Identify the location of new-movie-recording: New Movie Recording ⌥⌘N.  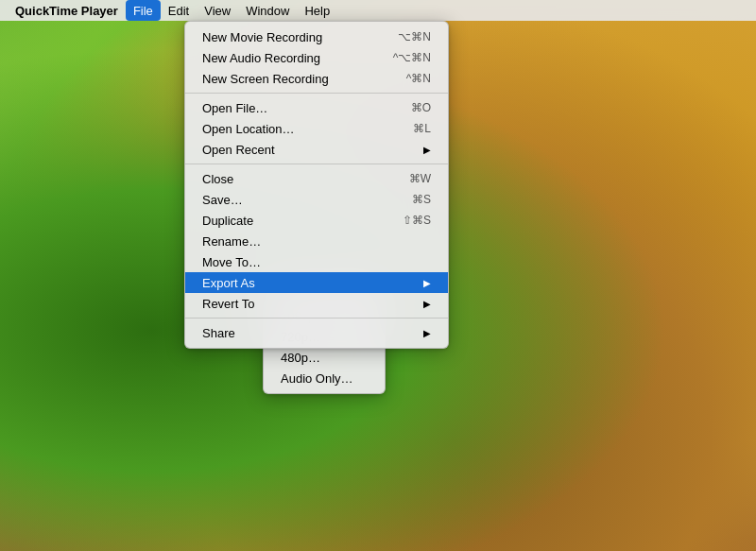
(317, 37).